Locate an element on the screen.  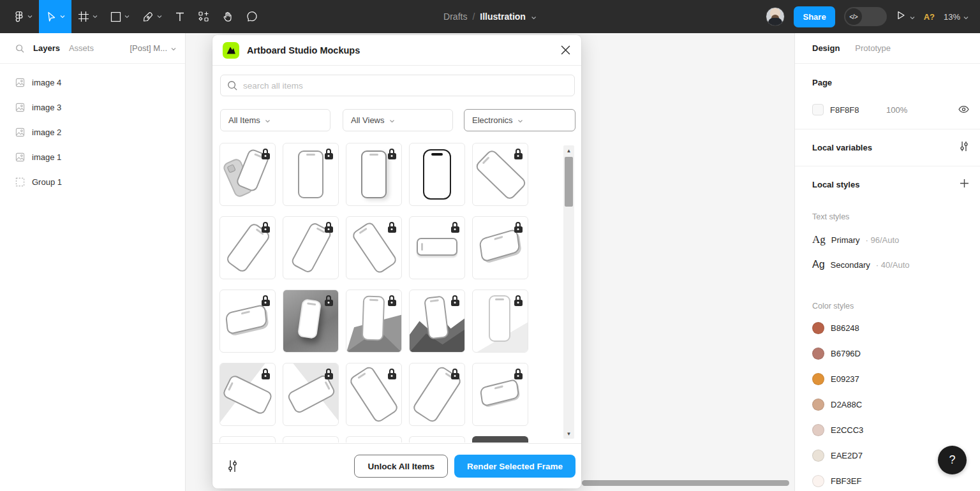
move-tool-button is located at coordinates (55, 17).